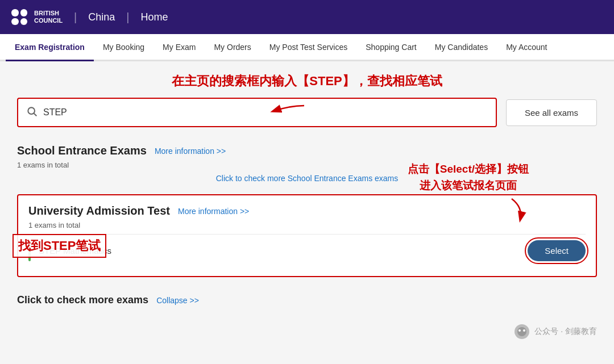 The image size is (614, 364). Describe the element at coordinates (232, 48) in the screenshot. I see `nav-item-my-orders: My Orders` at that location.